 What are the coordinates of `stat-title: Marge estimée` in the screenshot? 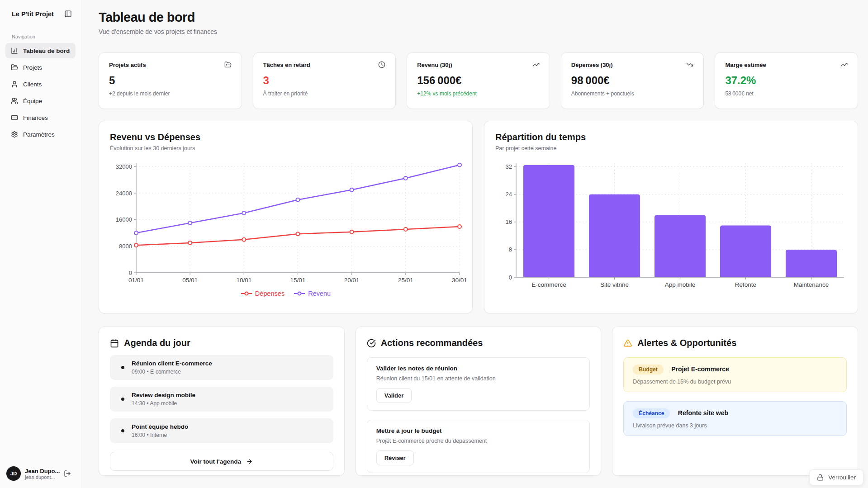 It's located at (745, 65).